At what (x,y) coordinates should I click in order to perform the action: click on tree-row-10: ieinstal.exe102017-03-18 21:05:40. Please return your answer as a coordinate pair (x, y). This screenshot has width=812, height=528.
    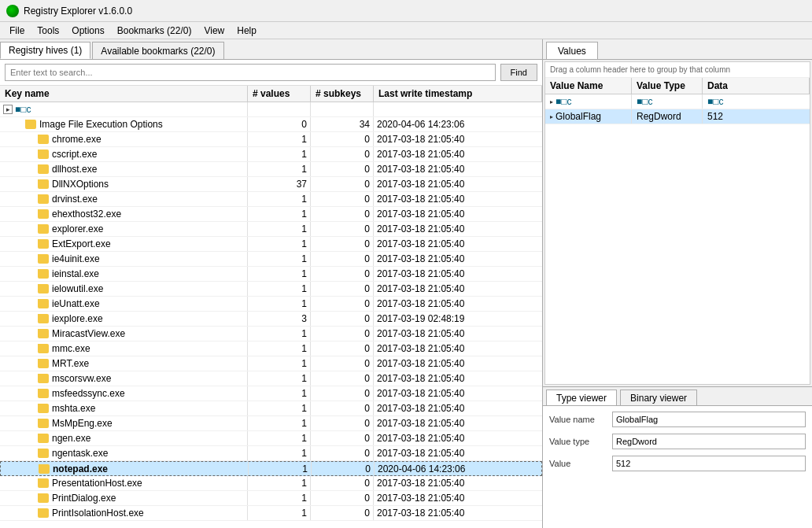
    Looking at the image, I should click on (271, 274).